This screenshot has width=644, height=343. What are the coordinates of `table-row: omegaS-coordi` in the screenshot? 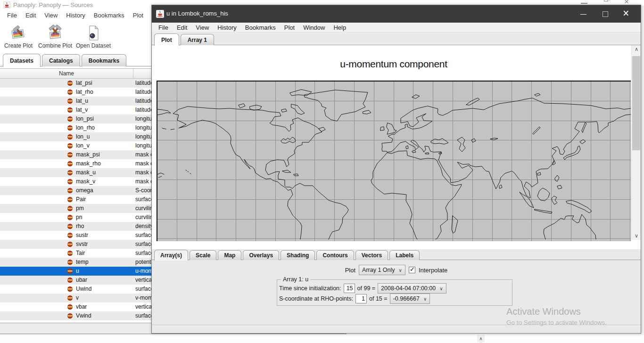 It's located at (80, 190).